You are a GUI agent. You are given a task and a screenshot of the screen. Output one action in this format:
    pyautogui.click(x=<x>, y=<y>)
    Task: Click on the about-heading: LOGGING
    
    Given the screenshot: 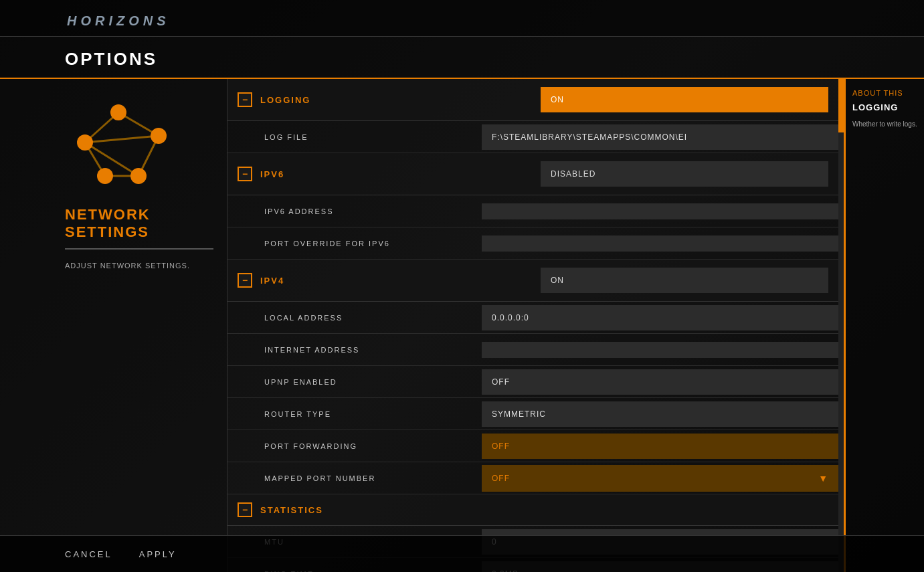 What is the action you would take?
    pyautogui.click(x=885, y=107)
    